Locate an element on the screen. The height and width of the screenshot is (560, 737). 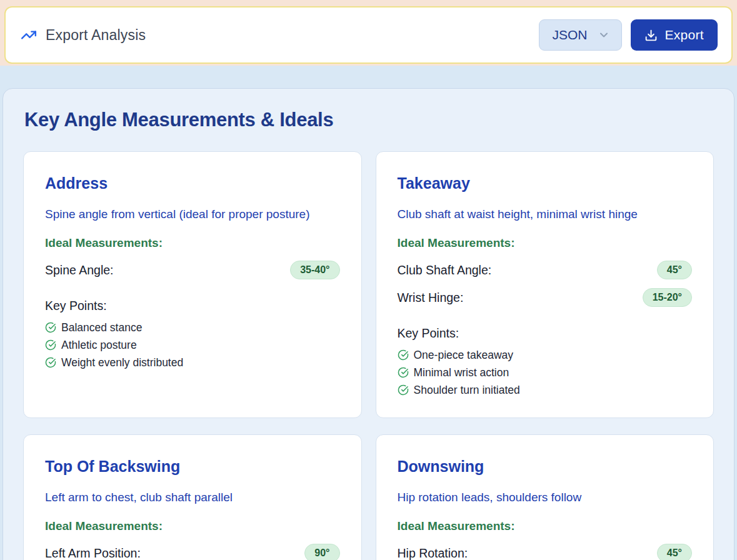
export-panel-title: Export Analysis is located at coordinates (96, 35).